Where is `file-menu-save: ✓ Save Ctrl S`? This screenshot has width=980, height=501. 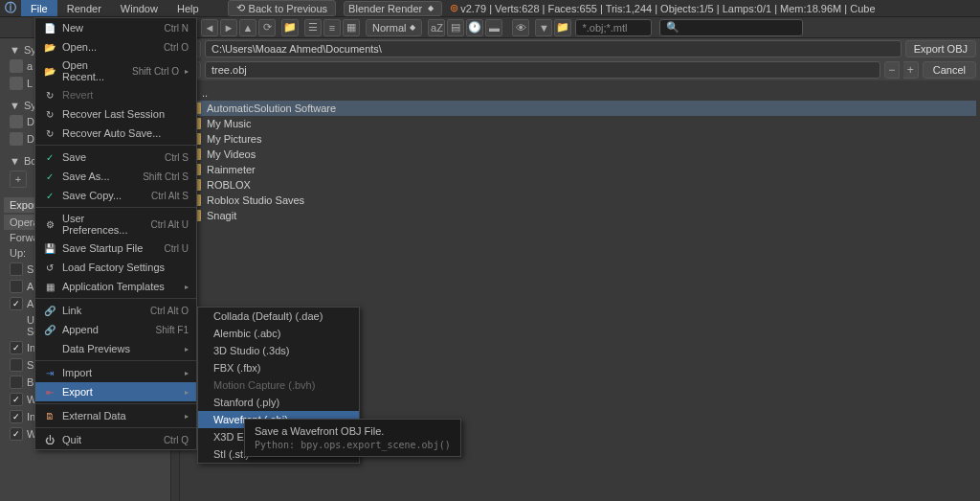
file-menu-save: ✓ Save Ctrl S is located at coordinates (116, 157).